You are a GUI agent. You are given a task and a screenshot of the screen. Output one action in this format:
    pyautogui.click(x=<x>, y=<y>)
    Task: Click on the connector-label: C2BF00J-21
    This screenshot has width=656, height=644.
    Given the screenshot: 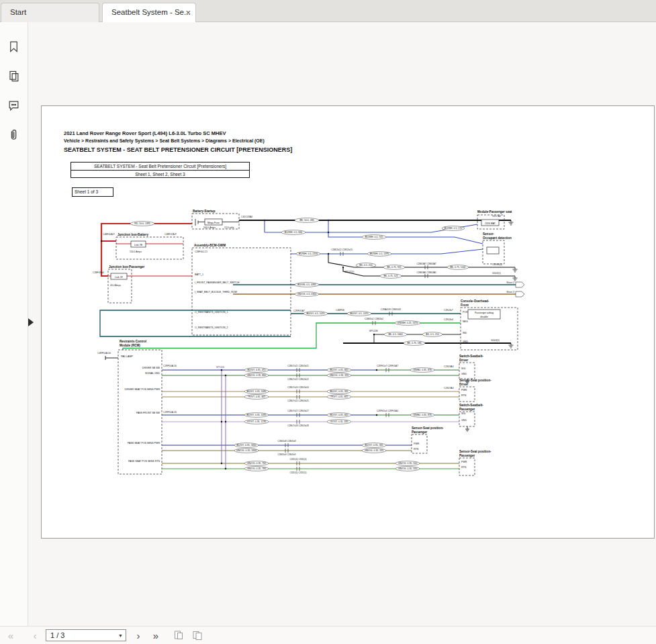 What is the action you would take?
    pyautogui.click(x=201, y=252)
    